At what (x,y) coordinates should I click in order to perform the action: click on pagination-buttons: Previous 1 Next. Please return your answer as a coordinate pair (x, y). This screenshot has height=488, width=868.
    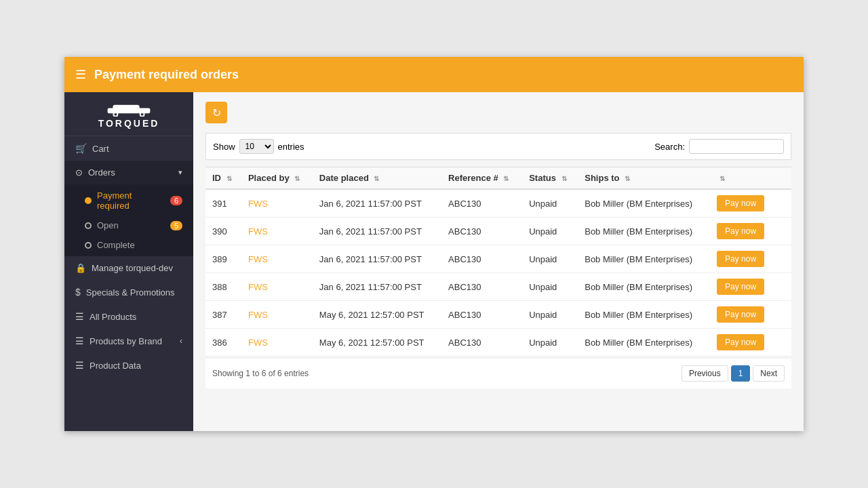
    Looking at the image, I should click on (733, 373).